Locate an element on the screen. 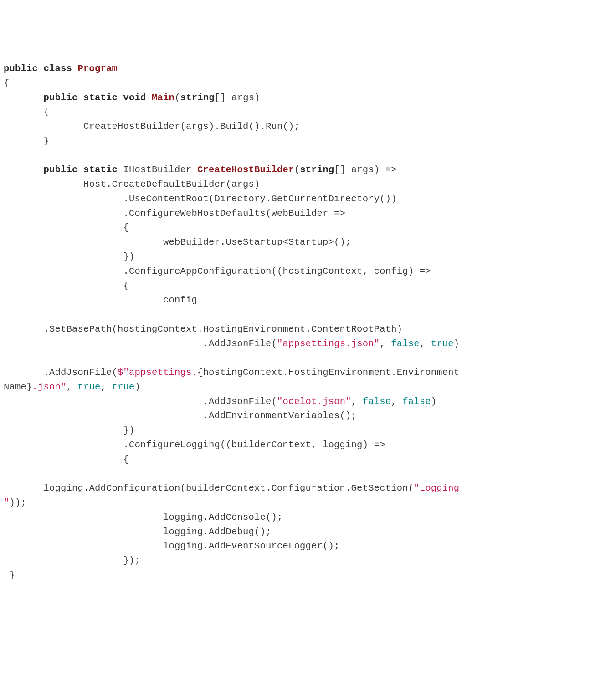  type-program: Program is located at coordinates (98, 68).